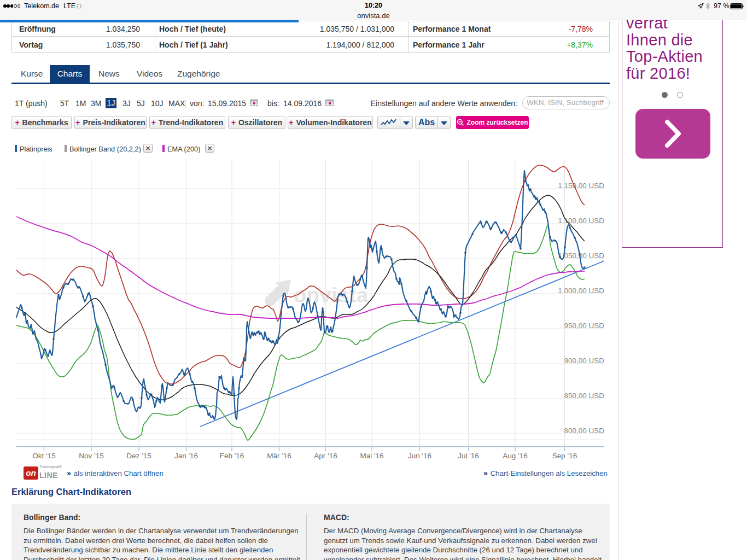  What do you see at coordinates (564, 456) in the screenshot?
I see `svg-text: Sep '16` at bounding box center [564, 456].